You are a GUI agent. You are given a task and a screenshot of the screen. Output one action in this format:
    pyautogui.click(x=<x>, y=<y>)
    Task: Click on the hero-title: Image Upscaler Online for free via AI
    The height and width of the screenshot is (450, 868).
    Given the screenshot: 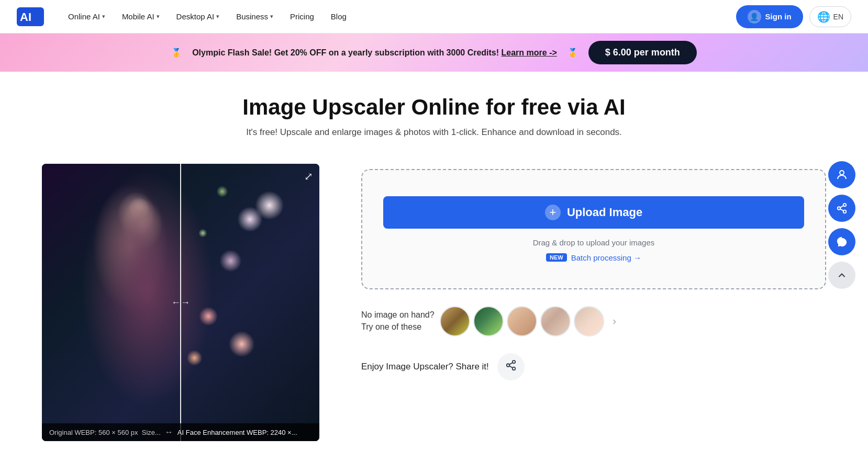 What is the action you would take?
    pyautogui.click(x=434, y=107)
    